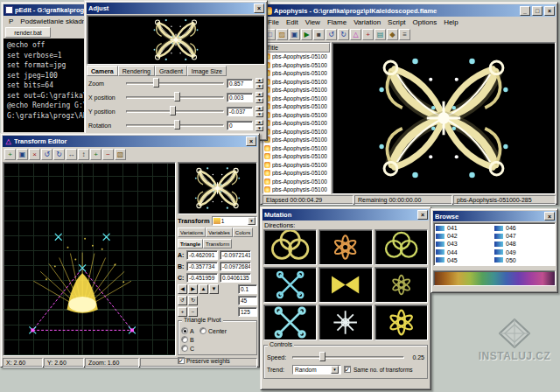 Image resolution: width=560 pixels, height=392 pixels. What do you see at coordinates (182, 289) in the screenshot?
I see `move-left-icon: ◀` at bounding box center [182, 289].